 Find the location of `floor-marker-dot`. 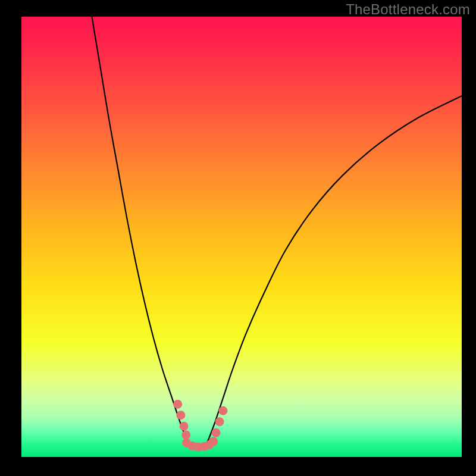

floor-marker-dot is located at coordinates (213, 441).